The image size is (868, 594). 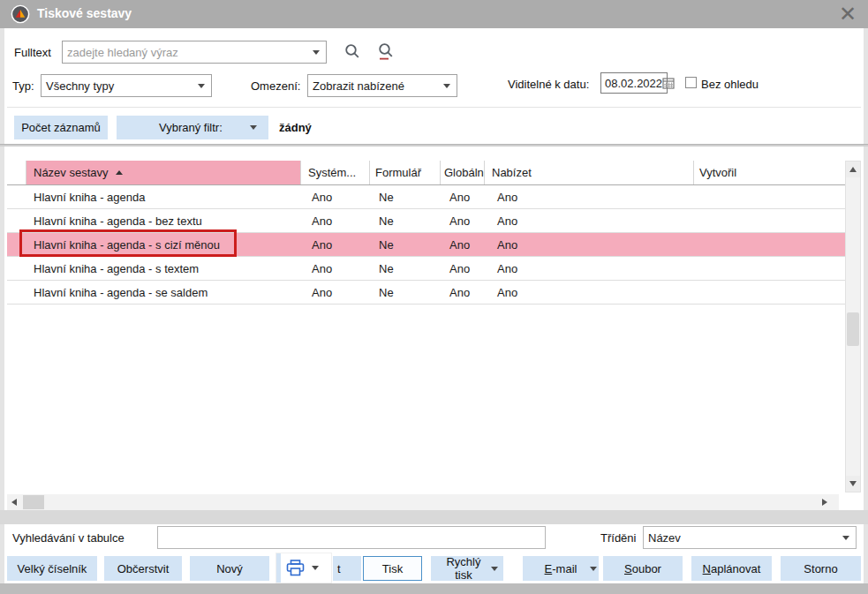 What do you see at coordinates (304, 568) in the screenshot?
I see `print-dropdown-panel` at bounding box center [304, 568].